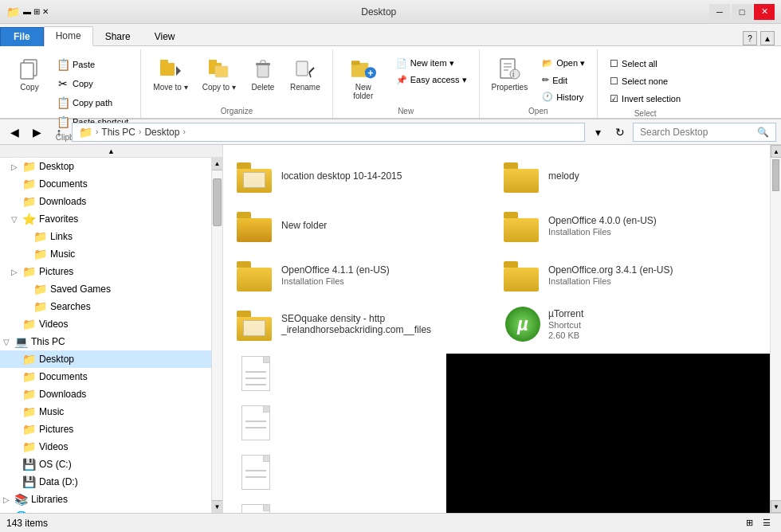 The image size is (781, 532). I want to click on sidebar-item-desktop-pc: 📁 Desktop, so click(112, 359).